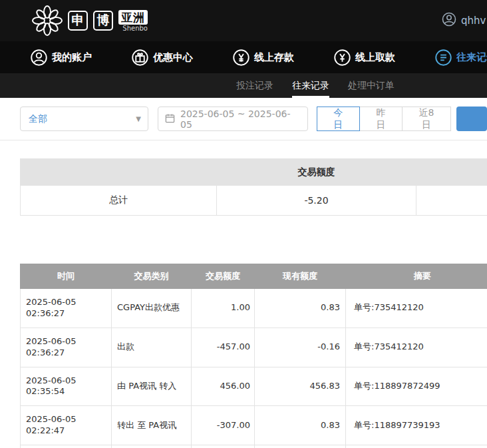 Image resolution: width=487 pixels, height=448 pixels. I want to click on records-icon, so click(443, 57).